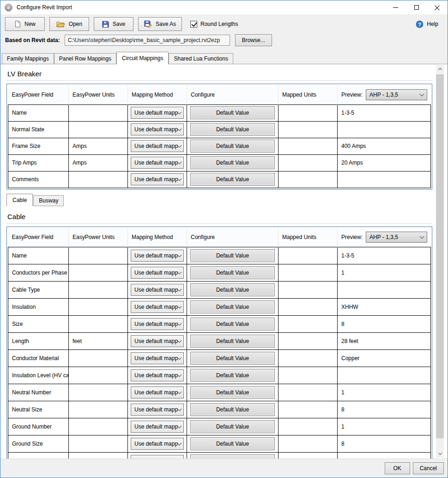  I want to click on tab-shared-lua-functions: Shared Lua Functions, so click(200, 58).